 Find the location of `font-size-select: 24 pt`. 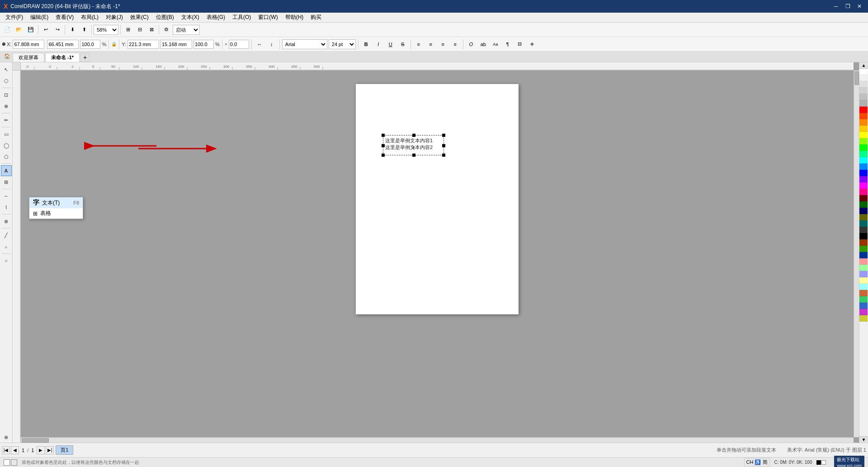

font-size-select: 24 pt is located at coordinates (342, 44).